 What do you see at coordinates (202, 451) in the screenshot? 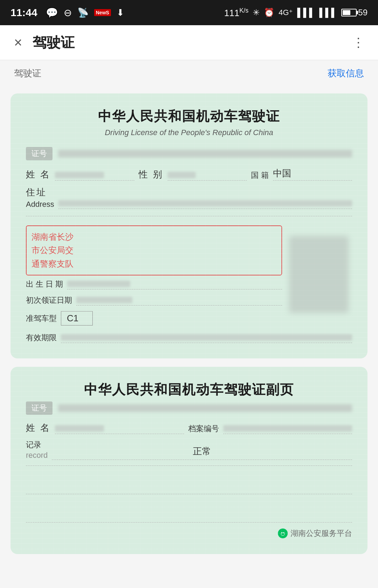
I see `record-value: 正常` at bounding box center [202, 451].